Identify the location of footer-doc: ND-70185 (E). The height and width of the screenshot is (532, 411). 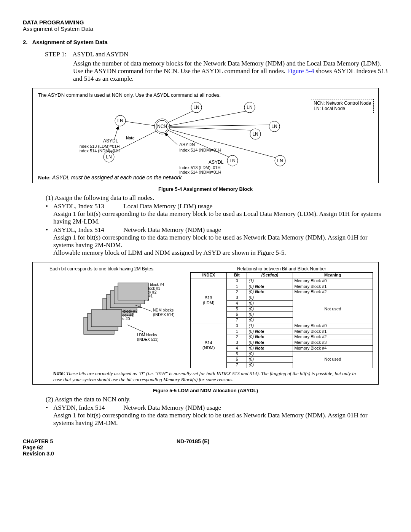
(193, 441).